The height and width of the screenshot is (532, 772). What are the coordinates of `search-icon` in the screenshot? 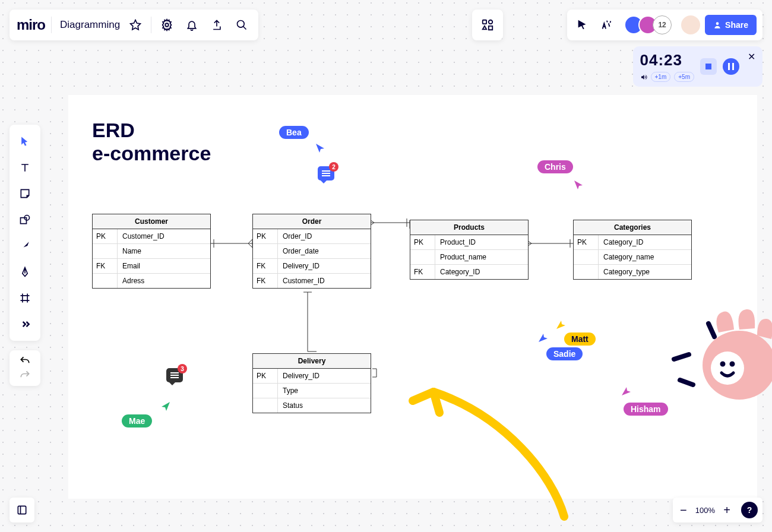 It's located at (242, 25).